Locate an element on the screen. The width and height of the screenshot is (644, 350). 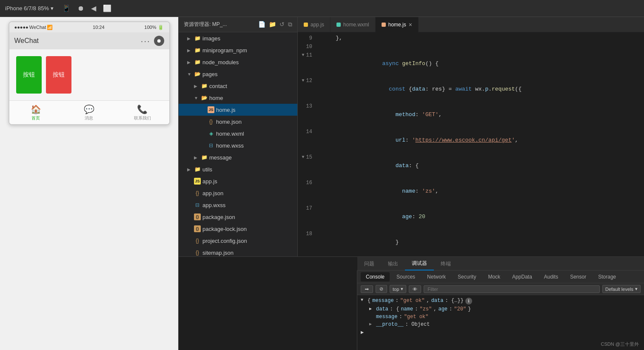
tree-label-home: home is located at coordinates (216, 98).